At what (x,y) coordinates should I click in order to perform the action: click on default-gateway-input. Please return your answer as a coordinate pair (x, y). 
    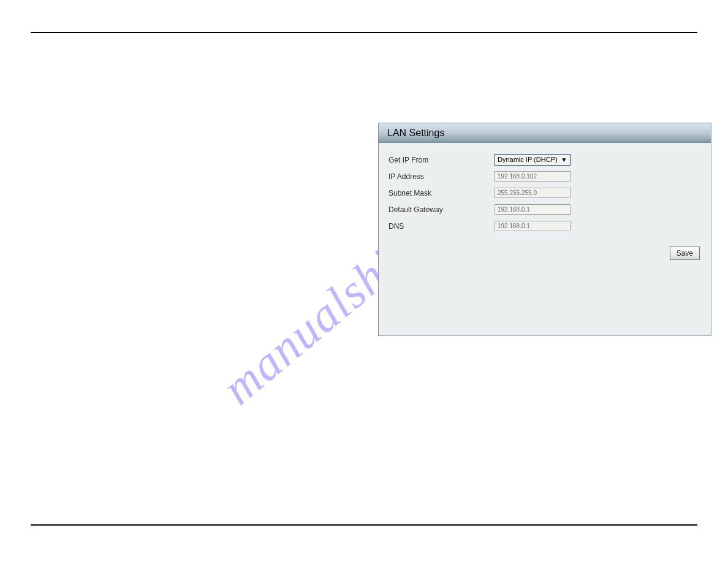
    Looking at the image, I should click on (533, 210).